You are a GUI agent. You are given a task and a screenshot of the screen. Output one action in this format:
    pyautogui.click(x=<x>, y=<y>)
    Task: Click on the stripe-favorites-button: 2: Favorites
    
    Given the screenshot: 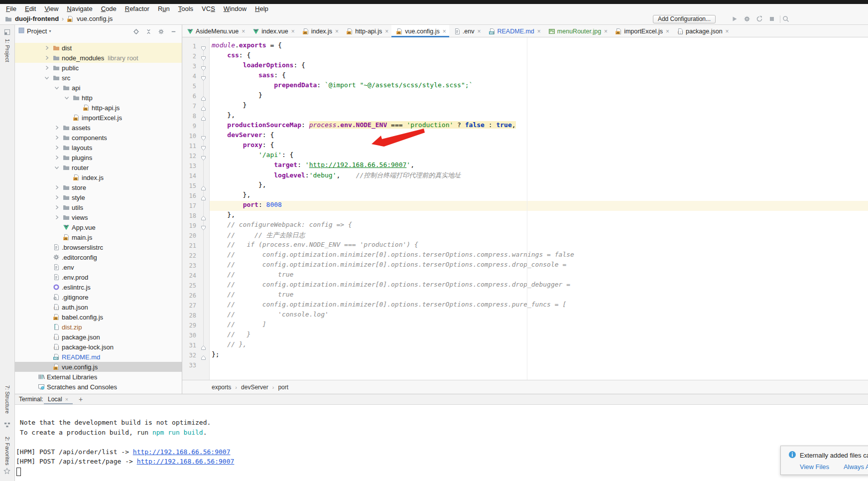 What is the action you would take?
    pyautogui.click(x=7, y=451)
    